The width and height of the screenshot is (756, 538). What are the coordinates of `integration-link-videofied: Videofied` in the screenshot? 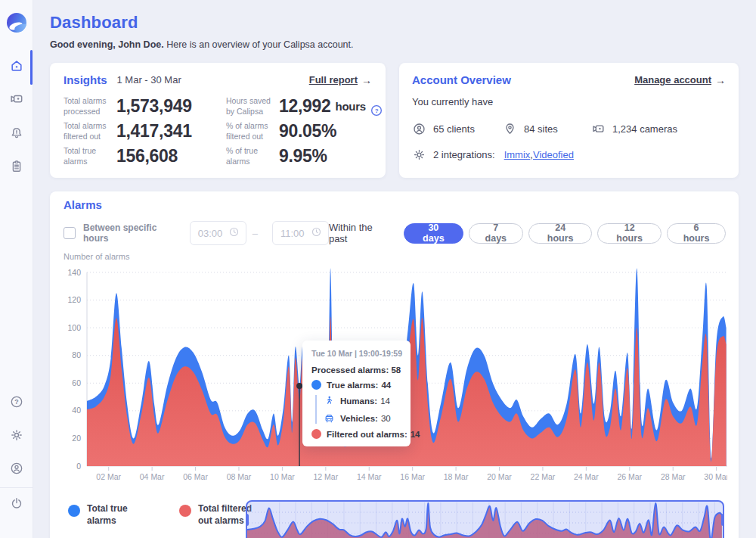 It's located at (553, 154).